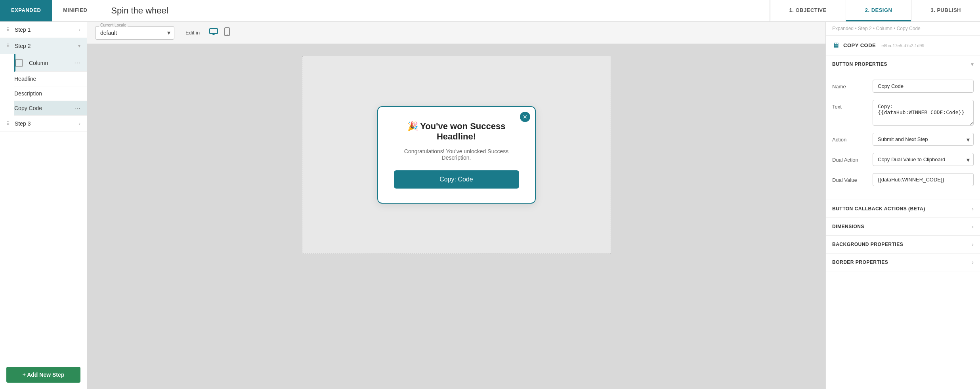 This screenshot has height=389, width=980. Describe the element at coordinates (457, 154) in the screenshot. I see `modal-description: Congratulations! You've unlocked Success…` at that location.